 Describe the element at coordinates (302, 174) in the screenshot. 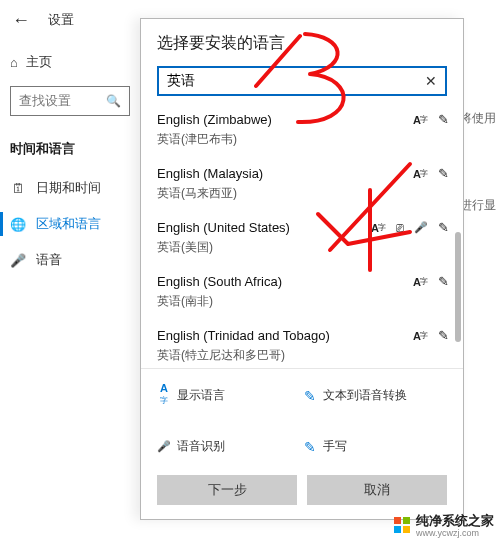

I see `language-name-en: English (Malaysia)` at that location.